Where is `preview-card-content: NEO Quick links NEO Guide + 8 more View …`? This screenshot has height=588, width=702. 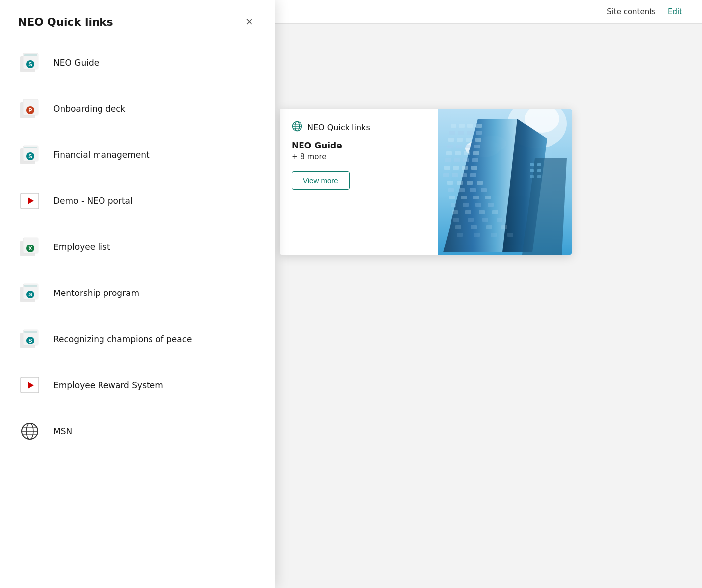 preview-card-content: NEO Quick links NEO Guide + 8 more View … is located at coordinates (359, 154).